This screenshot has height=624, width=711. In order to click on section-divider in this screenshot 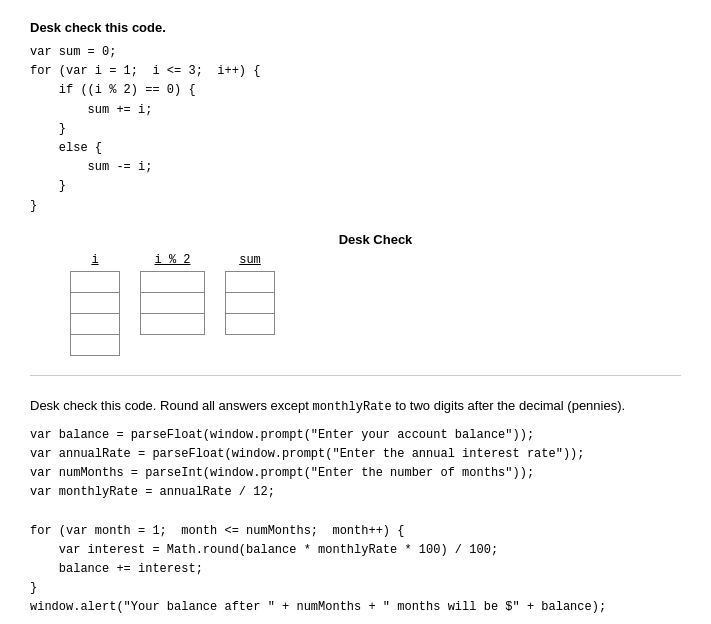, I will do `click(356, 376)`.